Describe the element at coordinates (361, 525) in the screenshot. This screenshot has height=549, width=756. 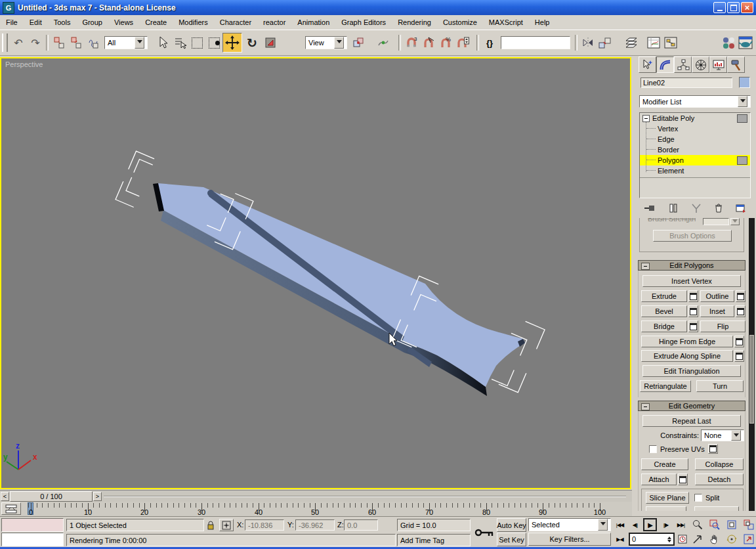
I see `z-coordinate-field: 0.0` at that location.